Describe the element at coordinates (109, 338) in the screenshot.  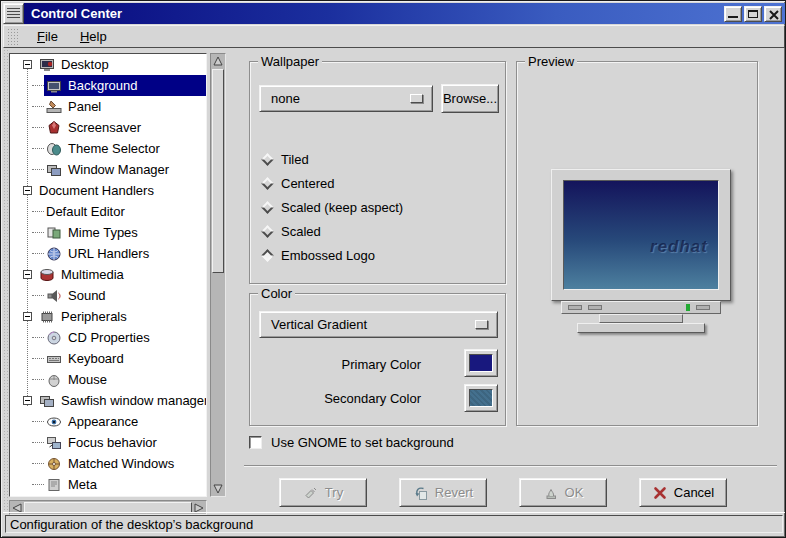
I see `tree-item-label: CD Properties` at that location.